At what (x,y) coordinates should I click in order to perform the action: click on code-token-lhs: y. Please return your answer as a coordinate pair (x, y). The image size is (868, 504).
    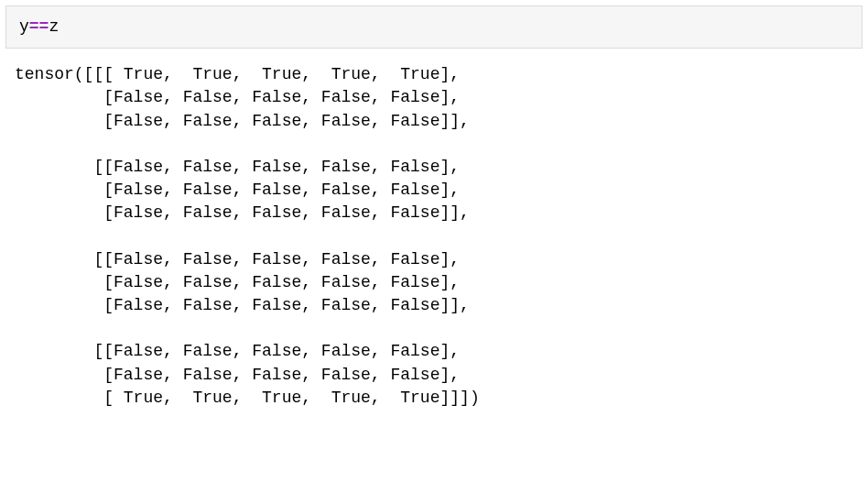
    Looking at the image, I should click on (24, 27).